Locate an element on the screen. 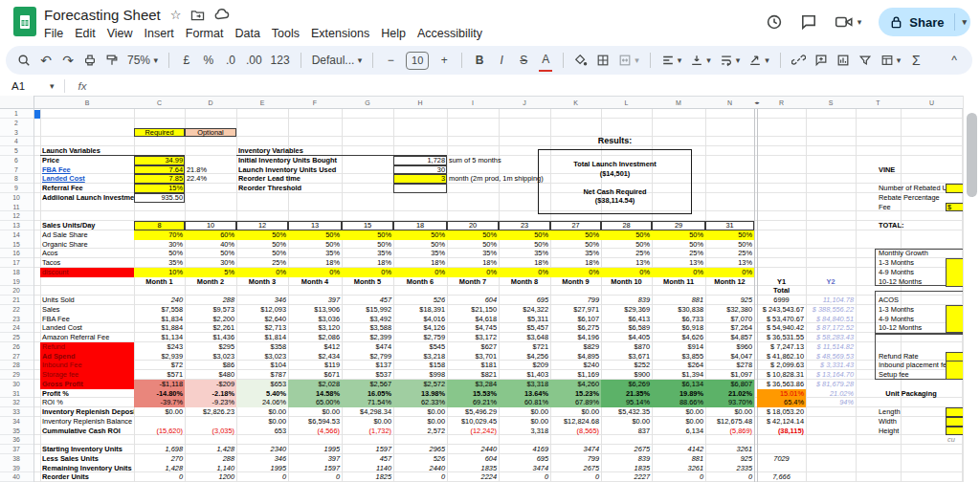 This screenshot has height=482, width=980. doc-title: Forecasting Sheet is located at coordinates (102, 15).